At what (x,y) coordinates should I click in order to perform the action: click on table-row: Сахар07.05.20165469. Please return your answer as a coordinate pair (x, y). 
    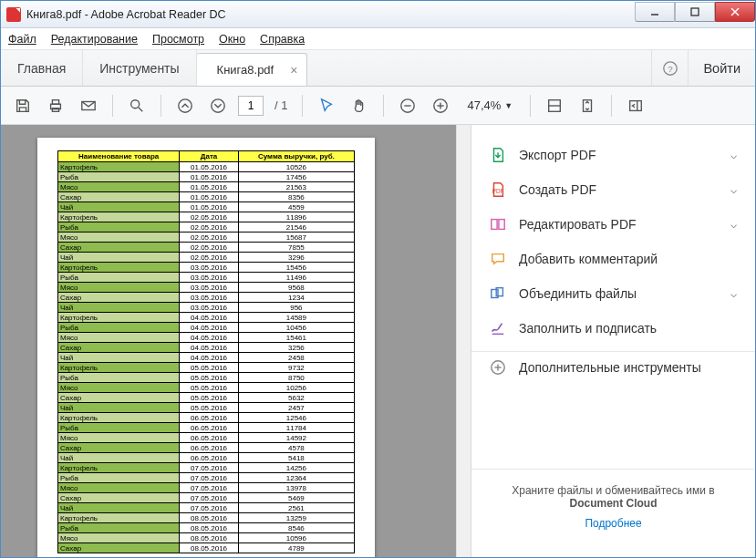
    Looking at the image, I should click on (206, 498).